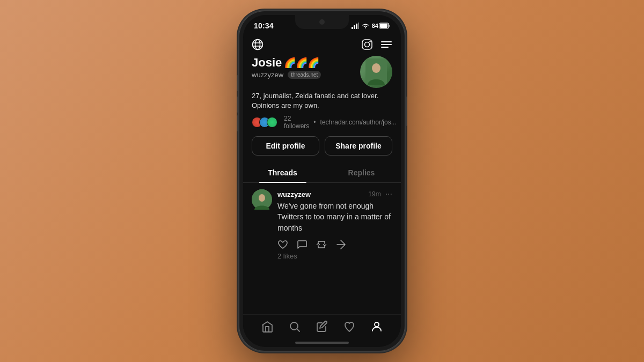 The image size is (644, 362). I want to click on home-nav-item, so click(267, 327).